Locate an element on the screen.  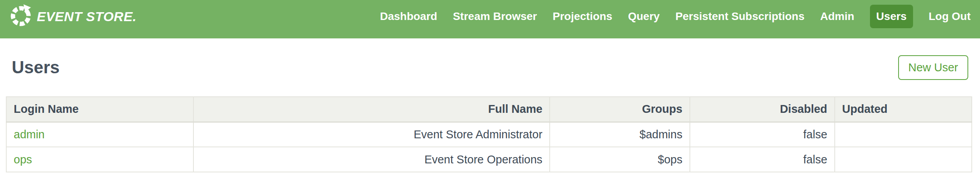
nav-item-admin: Admin is located at coordinates (837, 16).